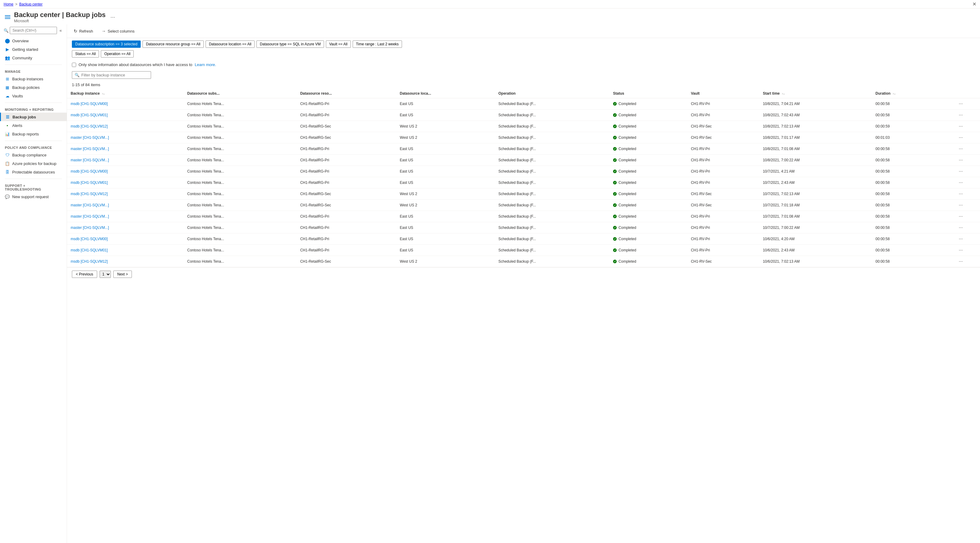  Describe the element at coordinates (173, 44) in the screenshot. I see `filter-datasource-resource-group: Datasource resource group == All` at that location.